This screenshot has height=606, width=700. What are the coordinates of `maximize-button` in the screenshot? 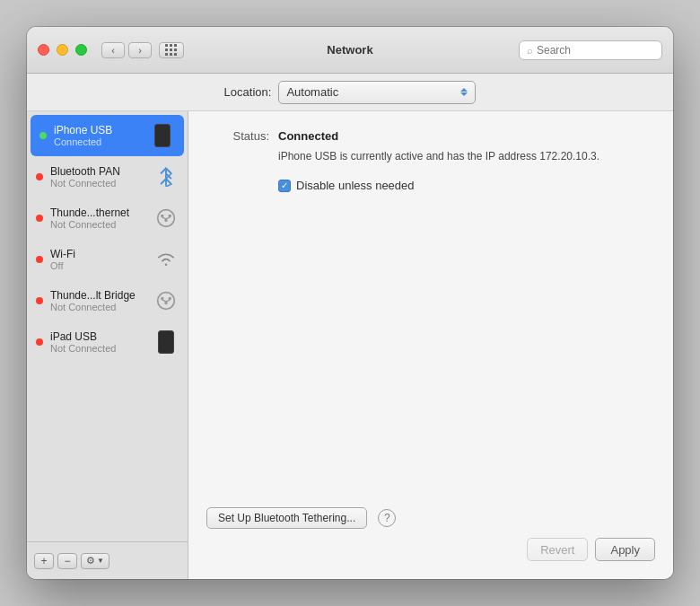 It's located at (81, 50).